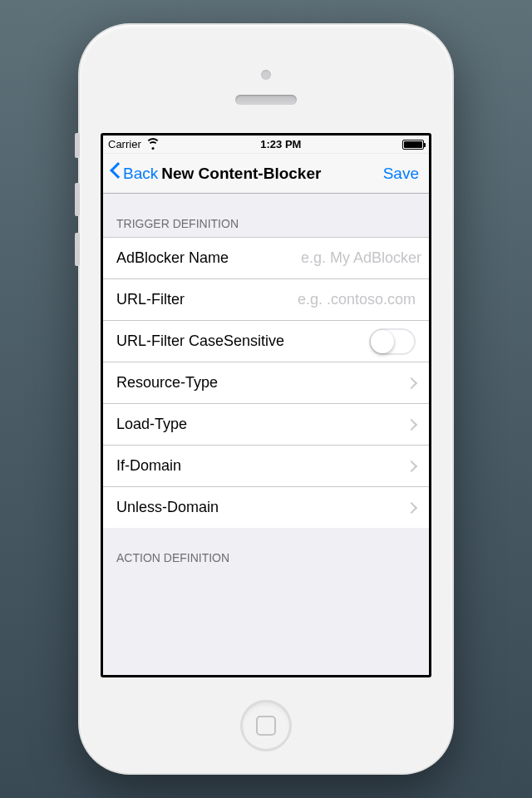 The height and width of the screenshot is (798, 532). What do you see at coordinates (153, 145) in the screenshot?
I see `wifi-icon` at bounding box center [153, 145].